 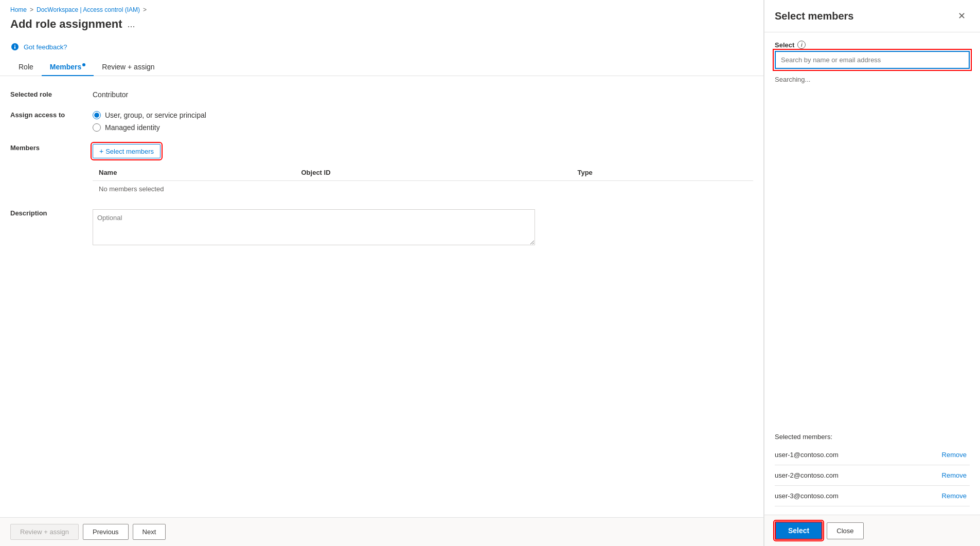 What do you see at coordinates (423, 121) in the screenshot?
I see `radio-group: User, group, or service principal Manage…` at bounding box center [423, 121].